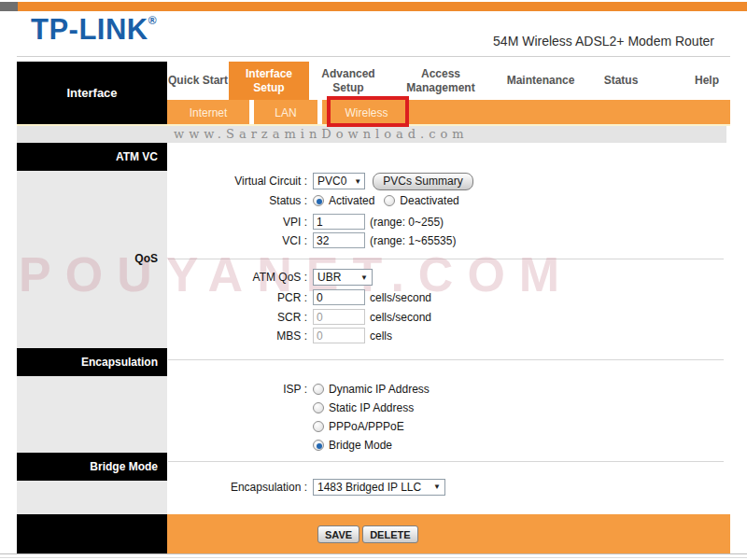  What do you see at coordinates (332, 181) in the screenshot?
I see `virtual-circuit-value: PVC0` at bounding box center [332, 181].